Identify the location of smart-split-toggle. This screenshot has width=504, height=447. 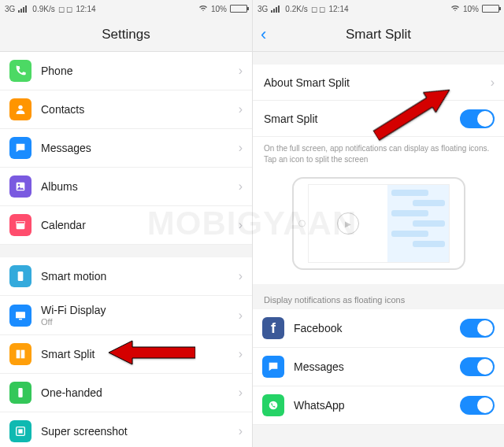
(477, 119).